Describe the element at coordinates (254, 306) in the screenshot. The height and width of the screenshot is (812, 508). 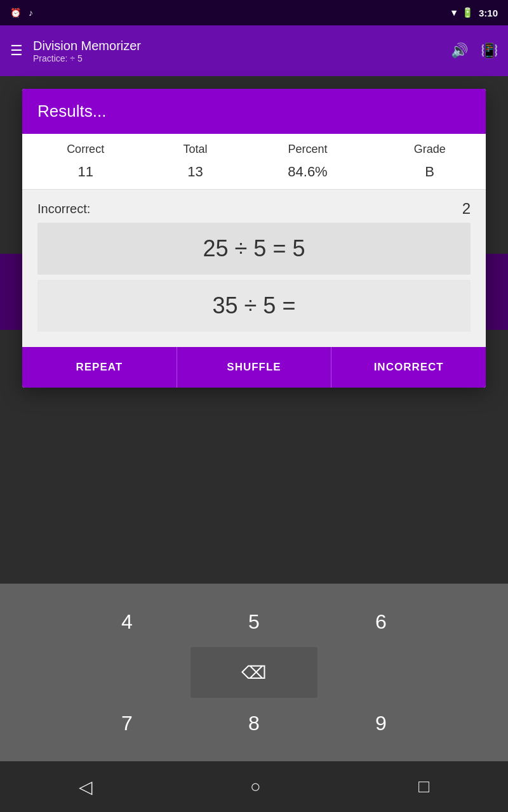
I see `incorrect-problem-2: 35 ÷ 5 =` at that location.